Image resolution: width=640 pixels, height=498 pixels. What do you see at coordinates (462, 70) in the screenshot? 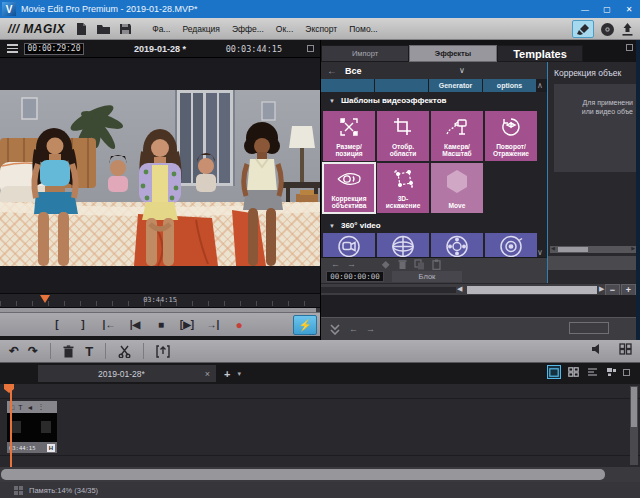
I see `chevron-down-icon: ∨` at bounding box center [462, 70].